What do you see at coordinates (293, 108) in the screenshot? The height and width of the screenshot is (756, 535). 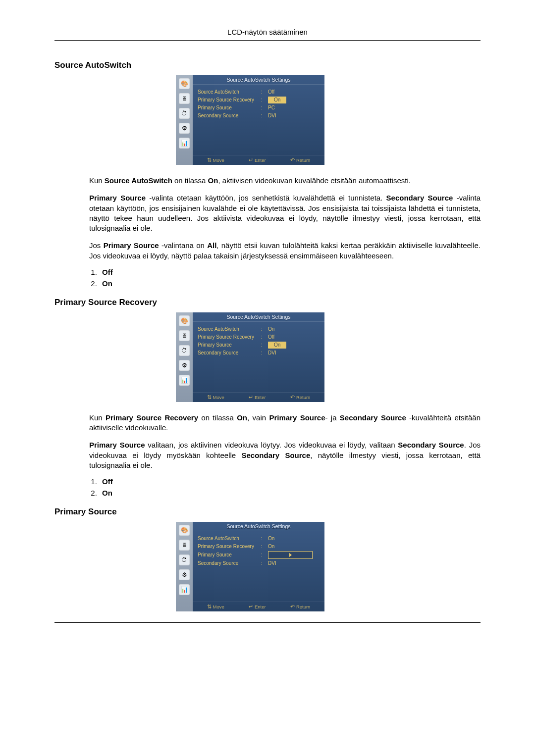 I see `osd-row-value: PC` at bounding box center [293, 108].